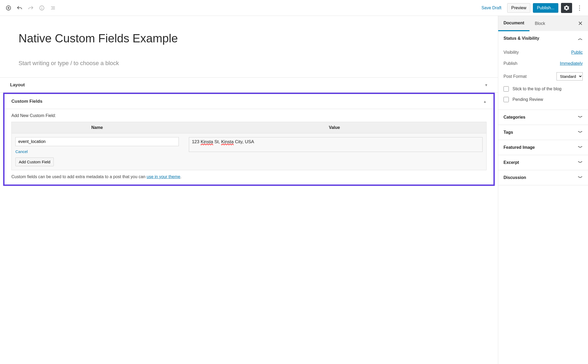 This screenshot has width=588, height=364. I want to click on layout-panel-title: Layout, so click(17, 85).